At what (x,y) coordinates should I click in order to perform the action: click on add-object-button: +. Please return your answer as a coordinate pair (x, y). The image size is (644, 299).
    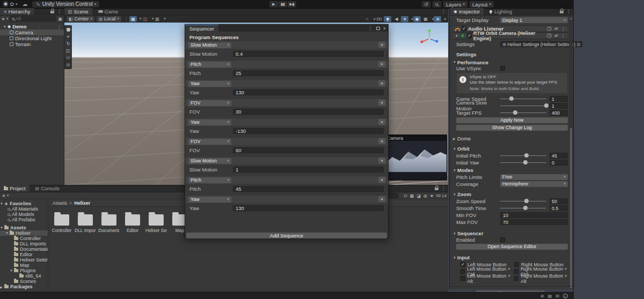
    Looking at the image, I should click on (3, 19).